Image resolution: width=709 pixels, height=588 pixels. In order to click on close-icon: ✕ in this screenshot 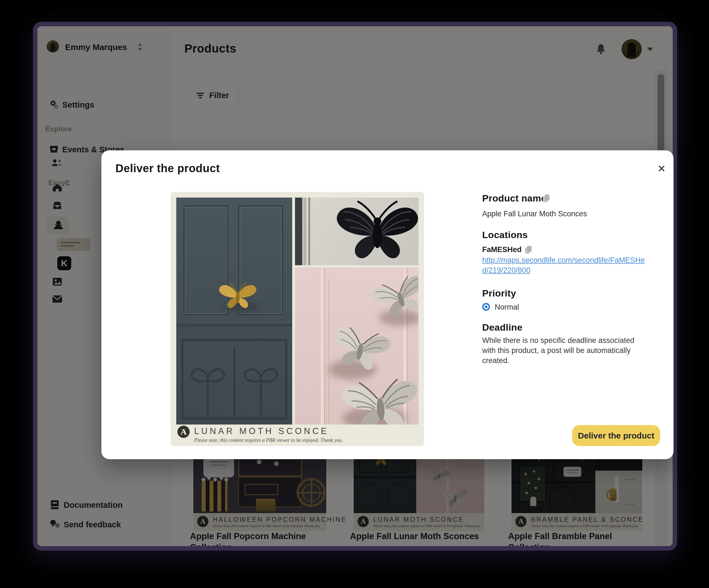, I will do `click(662, 169)`.